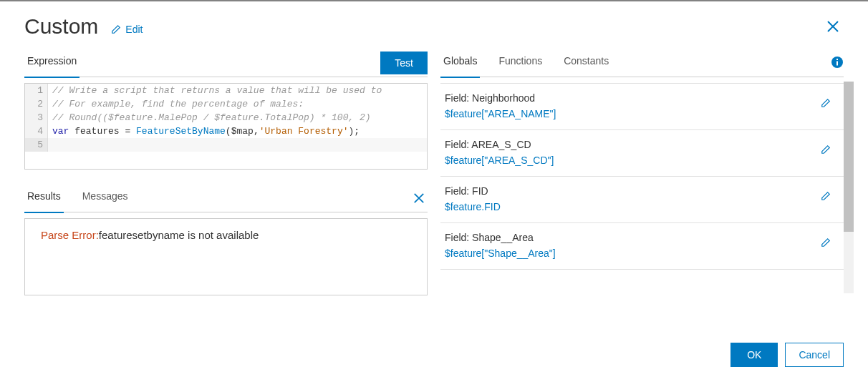  What do you see at coordinates (642, 160) in the screenshot?
I see `global-expression: $feature["AREA_S_CD"]` at bounding box center [642, 160].